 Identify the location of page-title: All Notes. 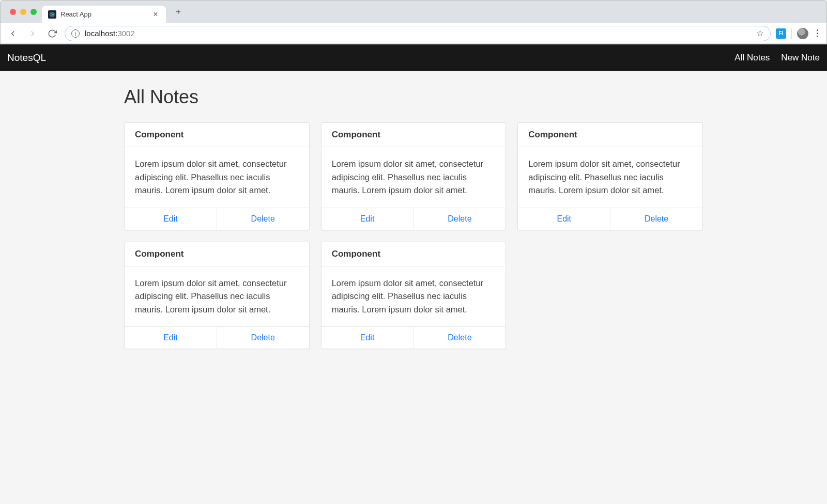
(414, 97).